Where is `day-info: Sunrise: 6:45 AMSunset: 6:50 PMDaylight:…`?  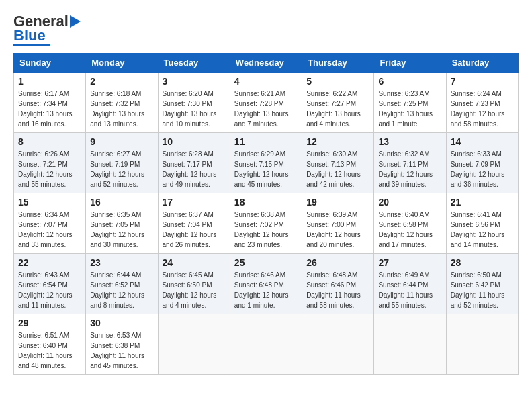 day-info: Sunrise: 6:45 AMSunset: 6:50 PMDaylight:… is located at coordinates (194, 290).